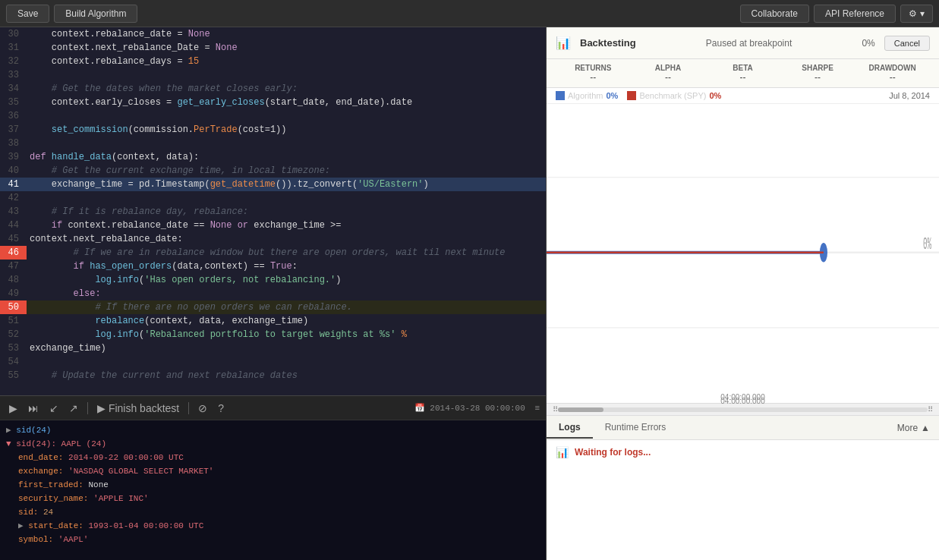 This screenshot has height=560, width=939. Describe the element at coordinates (203, 408) in the screenshot. I see `debug-info-button: ⊘` at that location.